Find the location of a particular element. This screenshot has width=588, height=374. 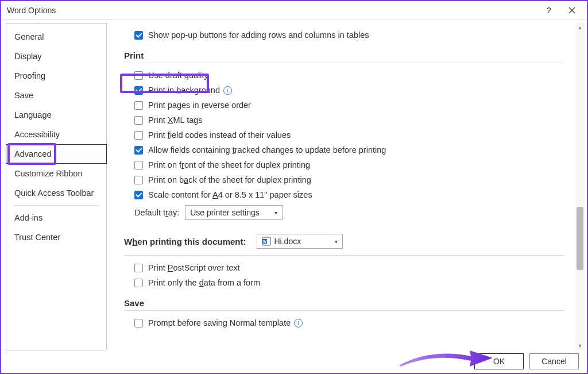

dropdown-doc-value: Hi.docx is located at coordinates (288, 241).